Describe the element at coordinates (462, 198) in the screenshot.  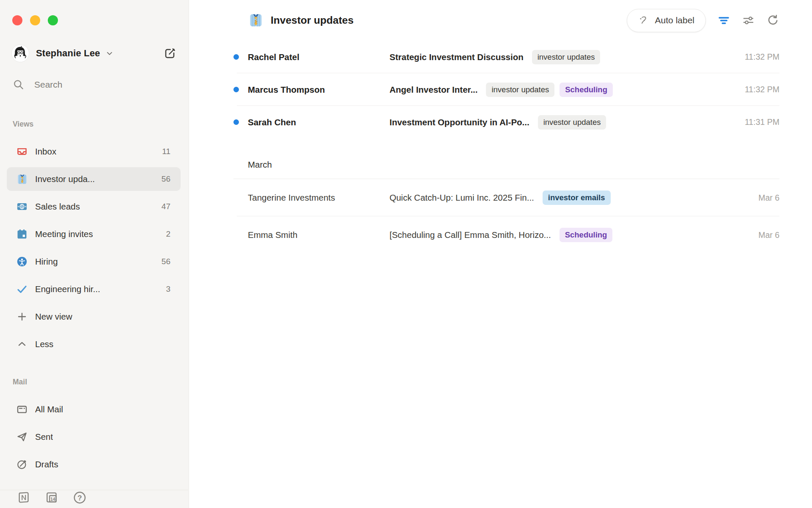
I see `email-subject: Quick Catch-Up: Lumi Inc. 2025 Fin...` at that location.